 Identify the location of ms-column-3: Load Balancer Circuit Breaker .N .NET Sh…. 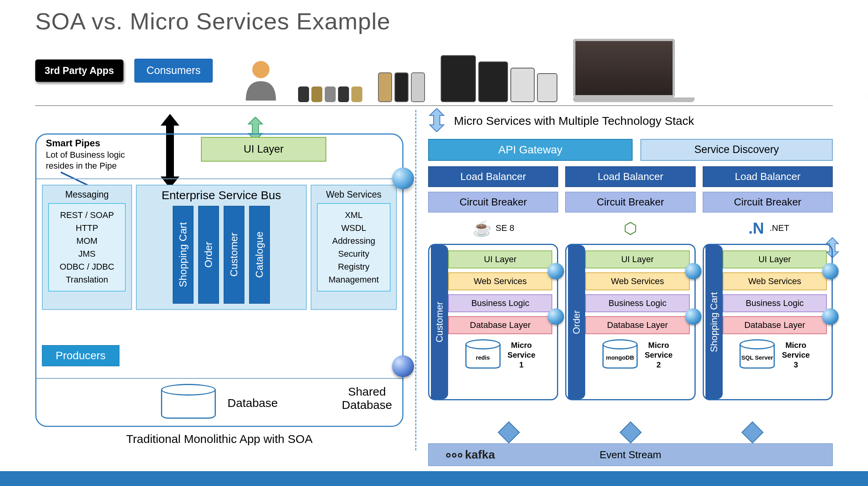
(768, 283).